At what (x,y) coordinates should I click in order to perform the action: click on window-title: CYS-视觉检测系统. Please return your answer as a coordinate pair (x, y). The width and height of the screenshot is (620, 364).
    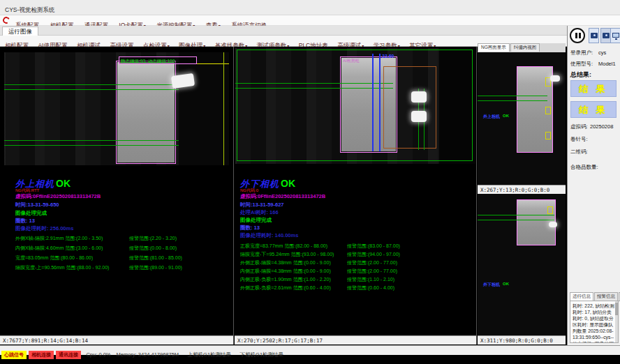
    Looking at the image, I should click on (29, 10).